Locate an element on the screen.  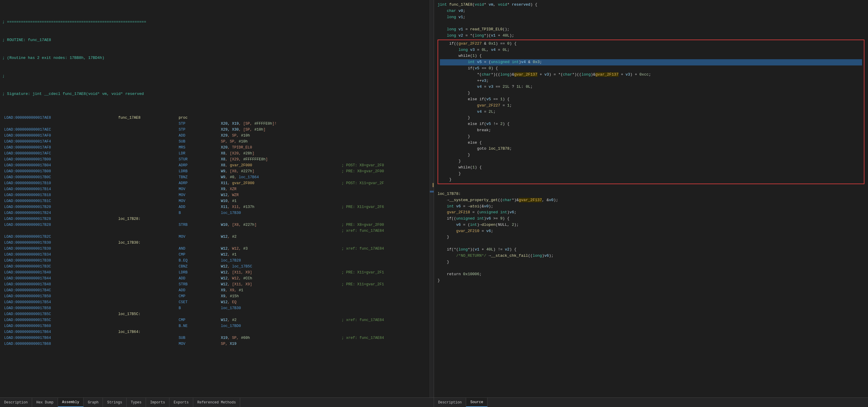
src-line: if(*(long*)(v1 + 40L) != v2) { is located at coordinates (651, 250).